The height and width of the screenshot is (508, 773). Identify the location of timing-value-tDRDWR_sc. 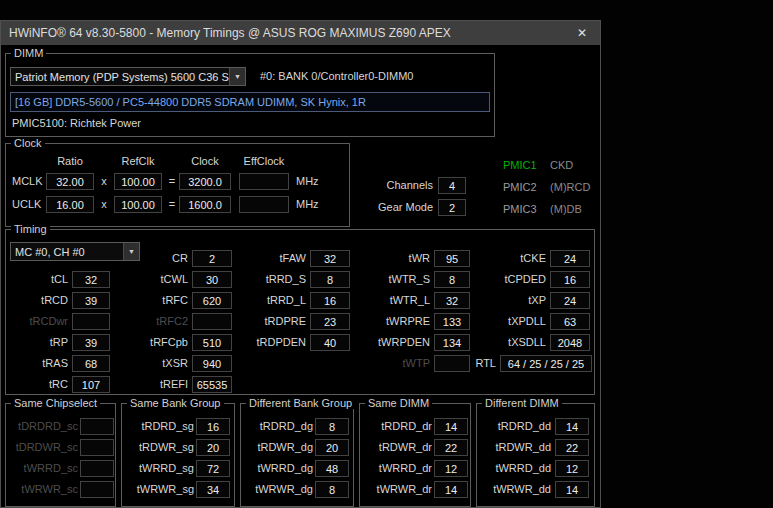
(97, 448).